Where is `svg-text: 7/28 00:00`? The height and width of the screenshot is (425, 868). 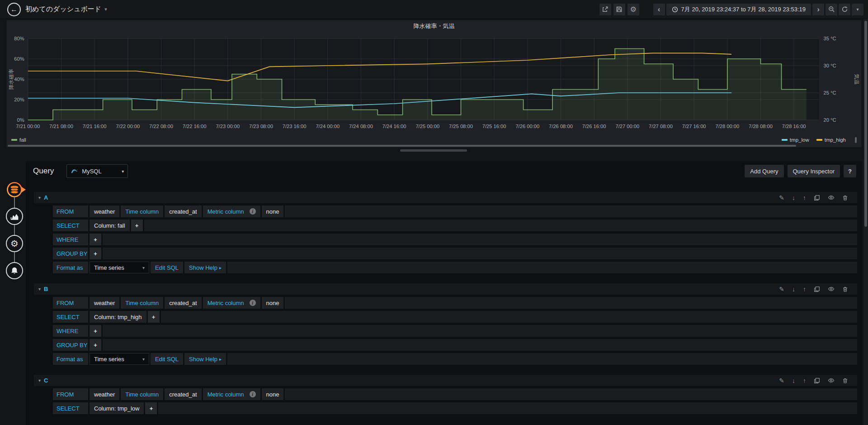 svg-text: 7/28 00:00 is located at coordinates (727, 126).